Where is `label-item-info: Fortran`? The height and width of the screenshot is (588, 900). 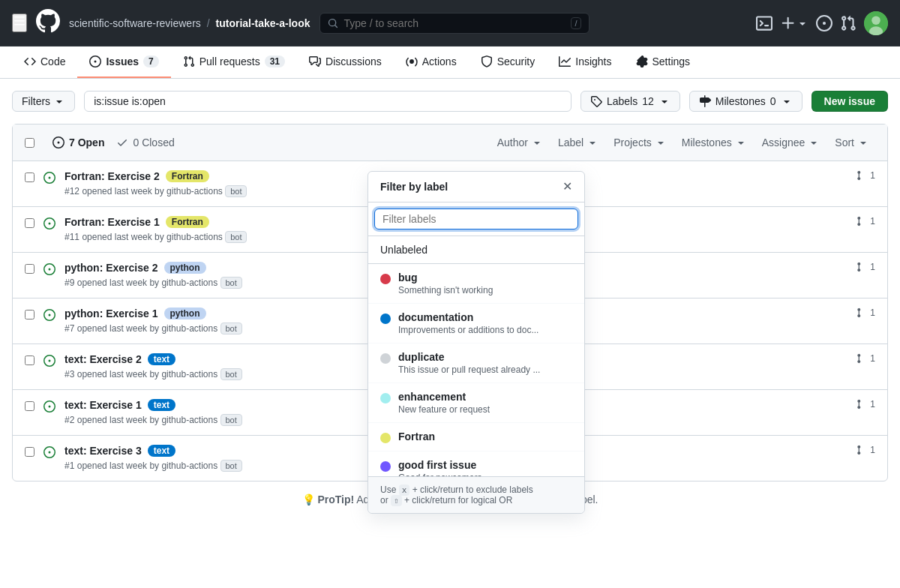
label-item-info: Fortran is located at coordinates (417, 436).